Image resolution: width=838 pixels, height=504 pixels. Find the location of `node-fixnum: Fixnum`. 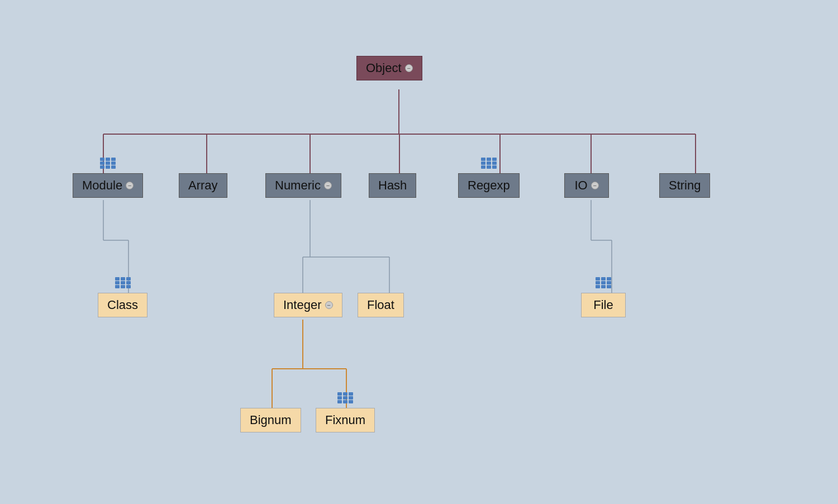

node-fixnum: Fixnum is located at coordinates (345, 420).